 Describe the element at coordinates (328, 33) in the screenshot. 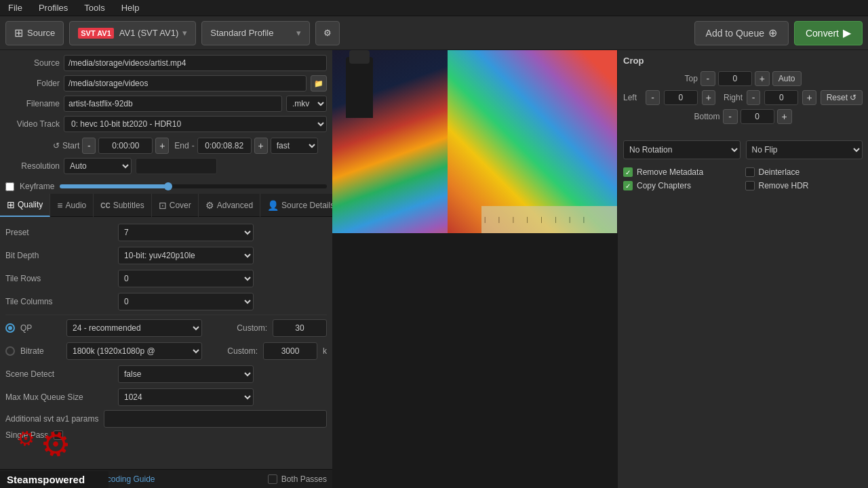

I see `settings-icon: ⚙` at that location.